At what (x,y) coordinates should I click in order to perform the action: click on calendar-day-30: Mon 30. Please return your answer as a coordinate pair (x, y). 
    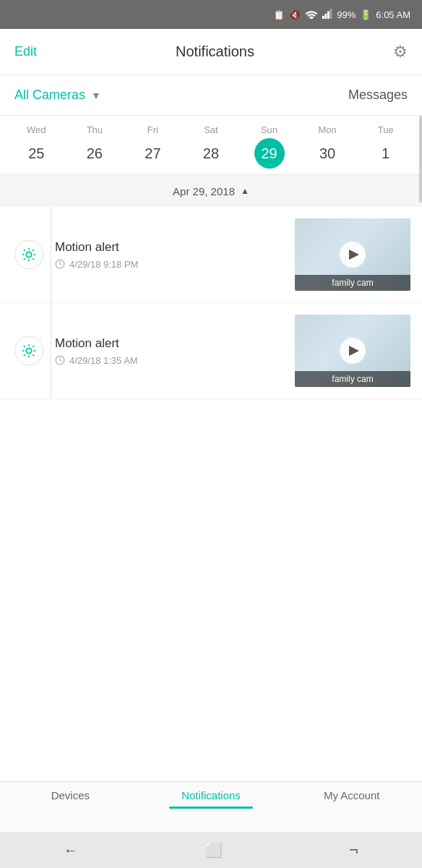
    Looking at the image, I should click on (327, 146).